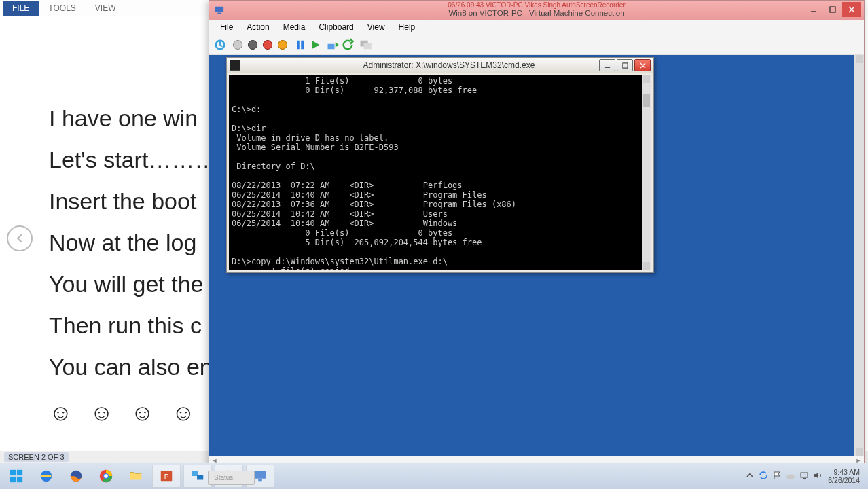  What do you see at coordinates (537, 10) in the screenshot?
I see `vmc-titlebar: 06/26 09:43 VICTOR-PC Vikas Singh AutoSc…` at bounding box center [537, 10].